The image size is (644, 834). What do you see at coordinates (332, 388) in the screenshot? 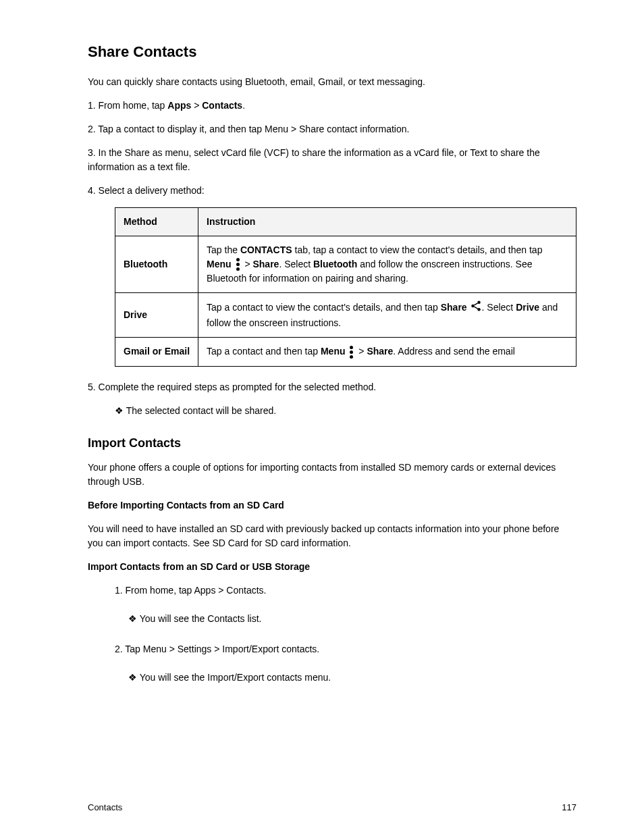
I see `step-5: 5. Complete the required steps as prompt…` at bounding box center [332, 388].